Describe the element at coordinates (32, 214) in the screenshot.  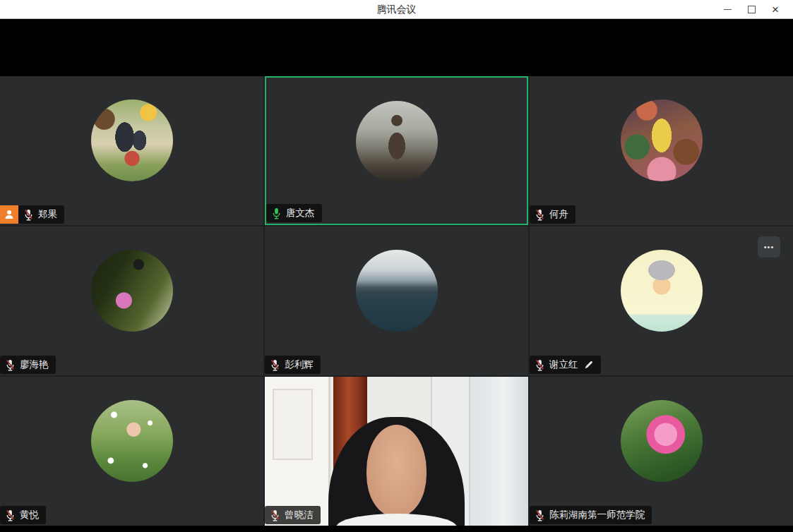
I see `nameplate-row: 郑果` at that location.